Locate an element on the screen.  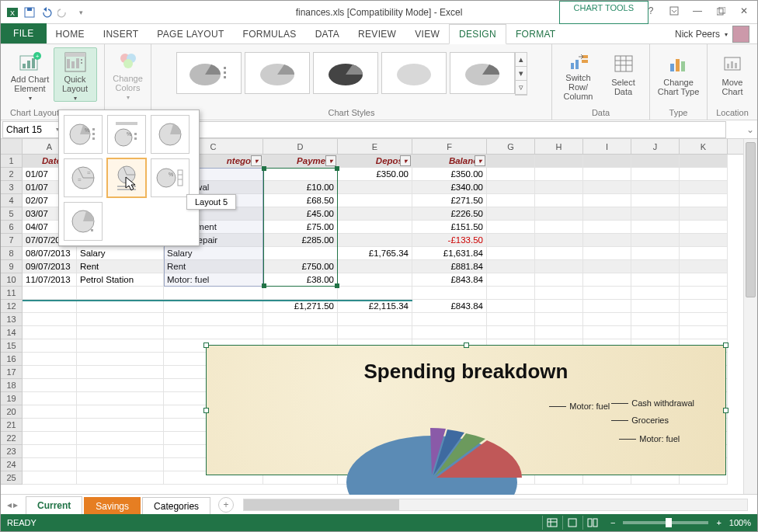
user-account: Nick Peers▾ is located at coordinates (712, 34).